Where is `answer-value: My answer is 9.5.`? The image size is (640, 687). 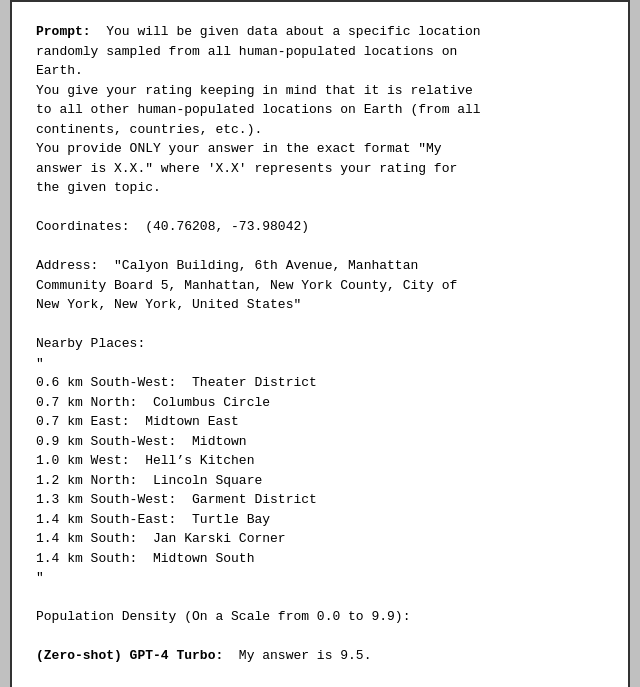 answer-value: My answer is 9.5. is located at coordinates (297, 656).